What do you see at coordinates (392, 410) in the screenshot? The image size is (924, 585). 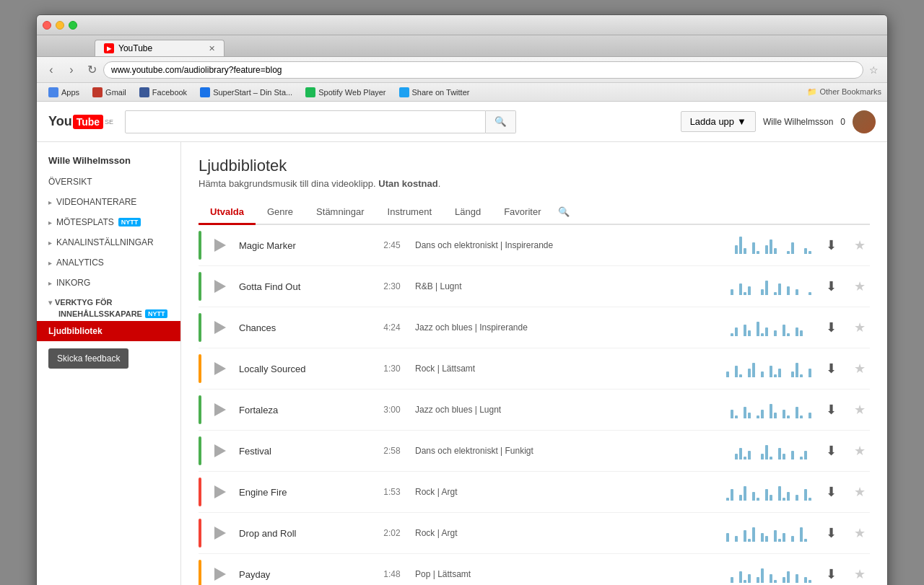 I see `track-duration: 3:00` at bounding box center [392, 410].